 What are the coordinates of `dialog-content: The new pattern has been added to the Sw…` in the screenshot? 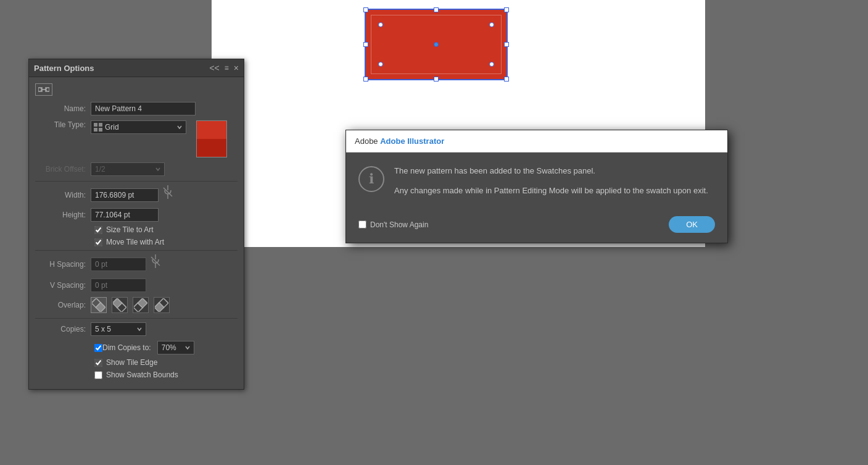 It's located at (555, 184).